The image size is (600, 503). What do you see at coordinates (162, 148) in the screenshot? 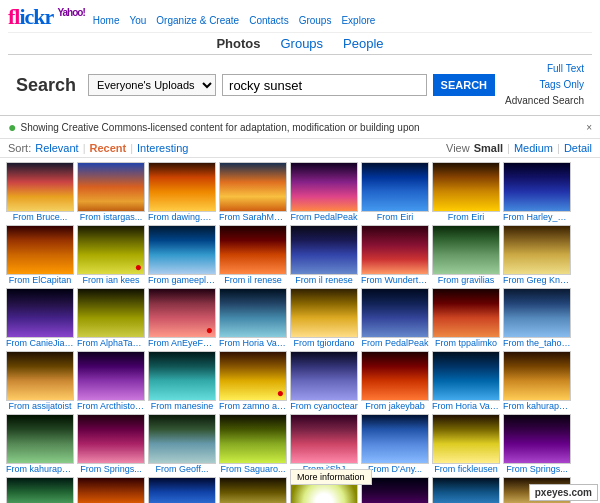
I see `sort-interesting: Interesting` at bounding box center [162, 148].